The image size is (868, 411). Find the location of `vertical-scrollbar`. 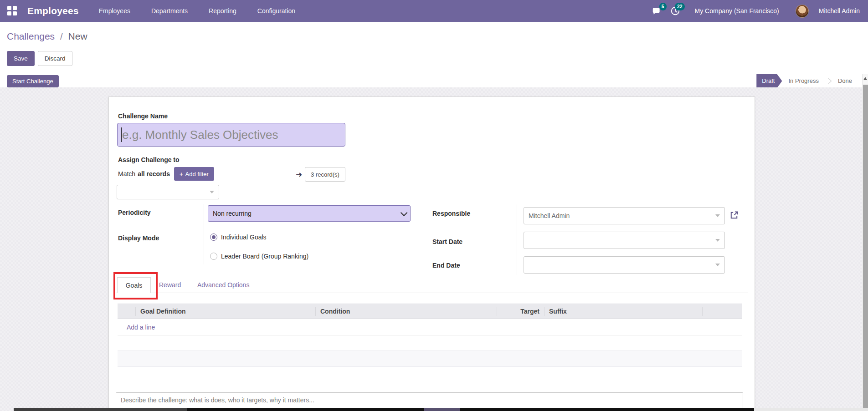

vertical-scrollbar is located at coordinates (865, 242).